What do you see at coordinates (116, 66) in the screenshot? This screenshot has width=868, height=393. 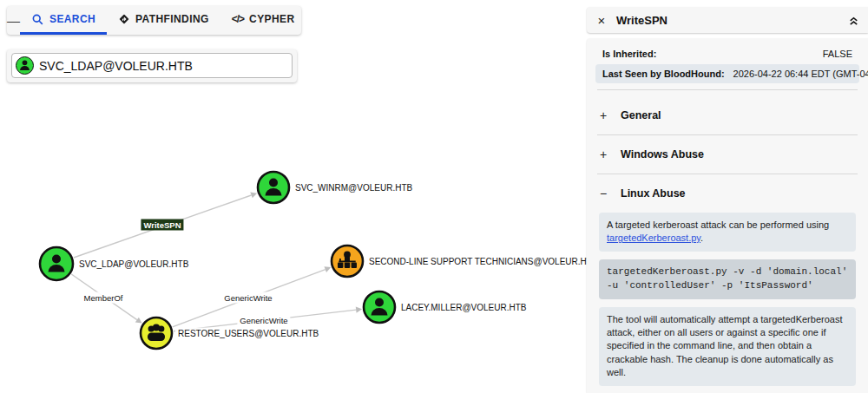 I see `search-value: SVC_LDAP@VOLEUR.HTB` at bounding box center [116, 66].